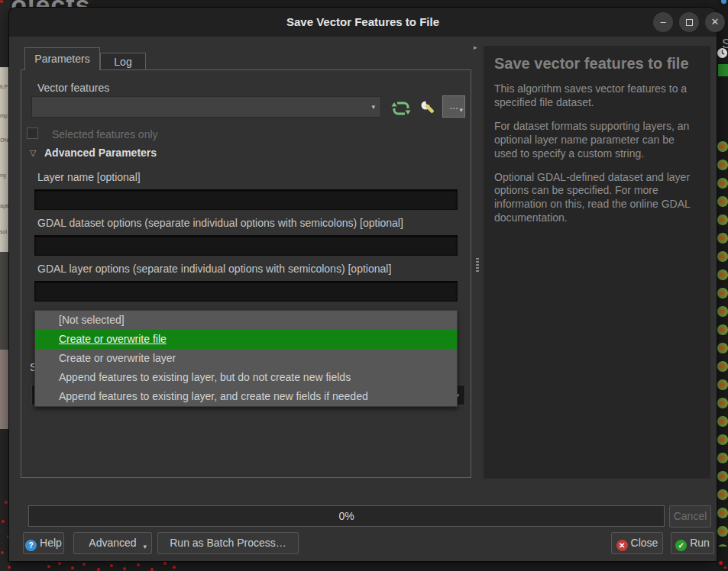 The width and height of the screenshot is (728, 571). I want to click on help-paragraph: Optional GDAL-defined dataset and layer …, so click(597, 198).